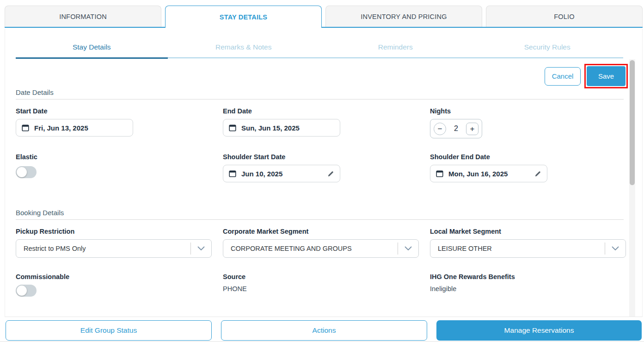 The height and width of the screenshot is (342, 644). Describe the element at coordinates (320, 168) in the screenshot. I see `date-details-row-2: Elastic Shoulder Start Date Jun 10, 2025` at that location.